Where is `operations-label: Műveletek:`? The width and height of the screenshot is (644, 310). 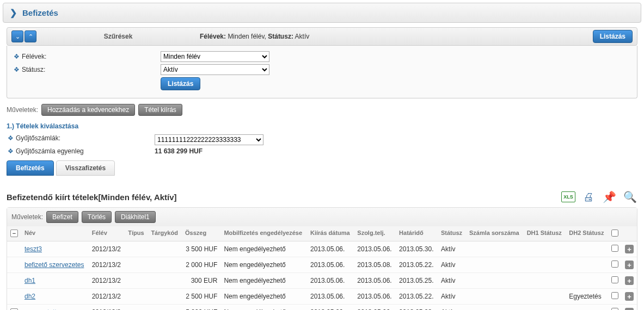 operations-label: Műveletek: is located at coordinates (22, 110).